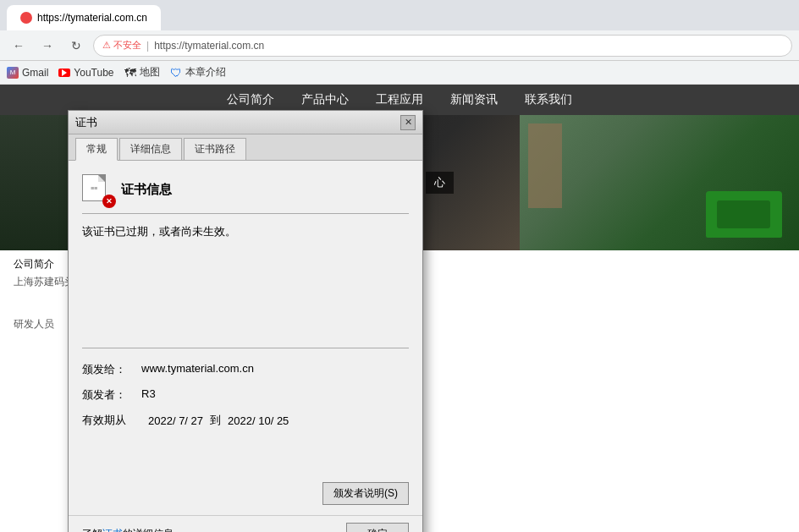  I want to click on tab-general: 常规, so click(96, 149).